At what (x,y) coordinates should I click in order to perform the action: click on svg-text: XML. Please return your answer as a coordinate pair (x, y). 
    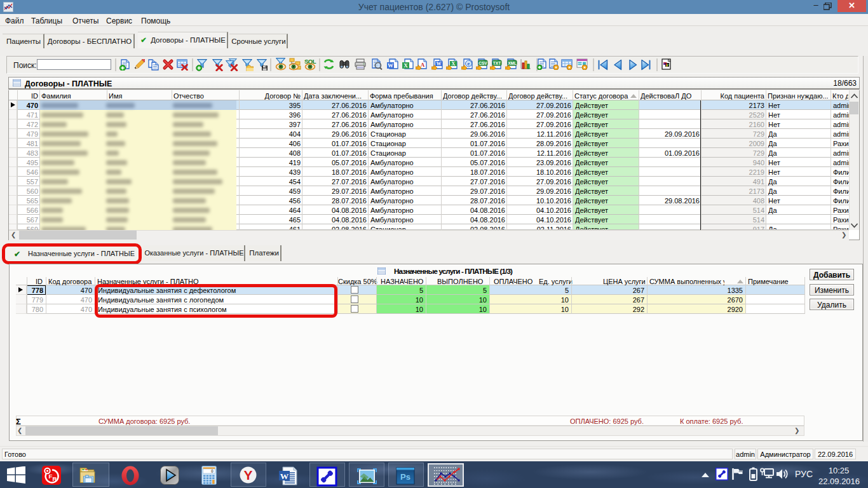
    Looking at the image, I should click on (512, 64).